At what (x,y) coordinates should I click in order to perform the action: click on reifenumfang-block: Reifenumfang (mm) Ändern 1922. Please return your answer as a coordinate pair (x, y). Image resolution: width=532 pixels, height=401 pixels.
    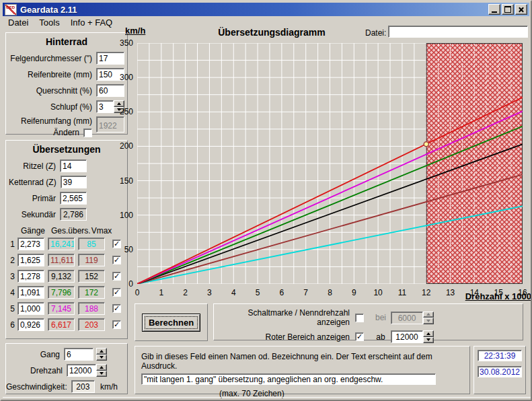
    Looking at the image, I should click on (67, 126).